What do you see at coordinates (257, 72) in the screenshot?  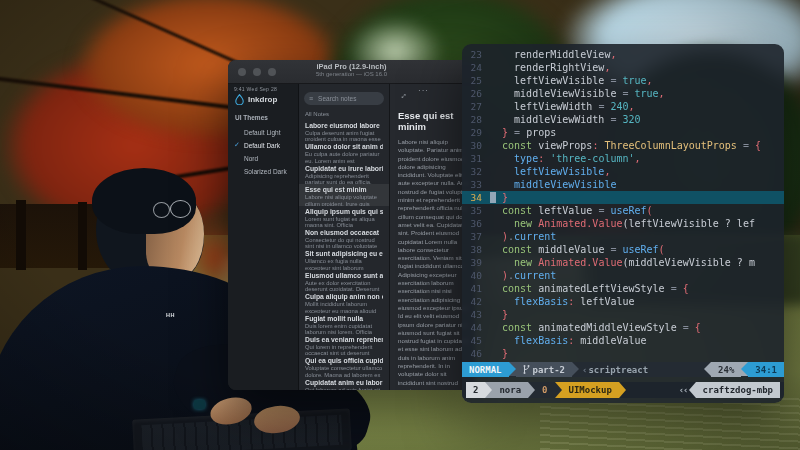 I see `minimize-button` at bounding box center [257, 72].